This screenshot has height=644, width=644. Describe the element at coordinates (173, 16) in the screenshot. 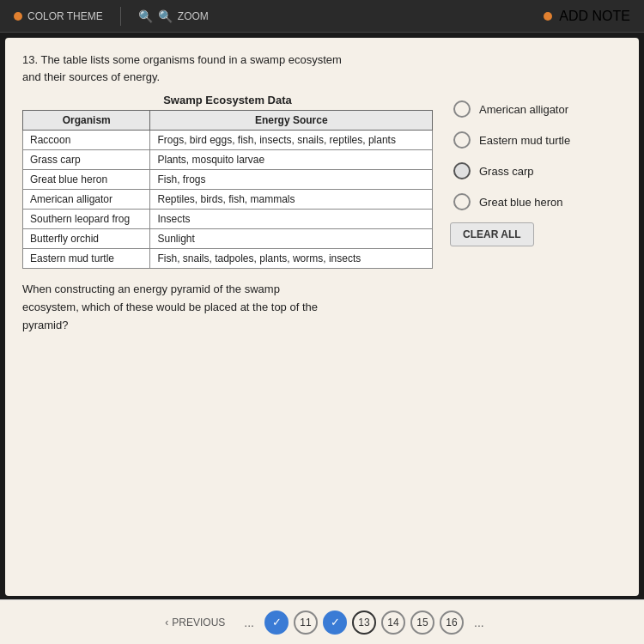

I see `zoom-item: 🔍 🔍 ZOOM` at that location.